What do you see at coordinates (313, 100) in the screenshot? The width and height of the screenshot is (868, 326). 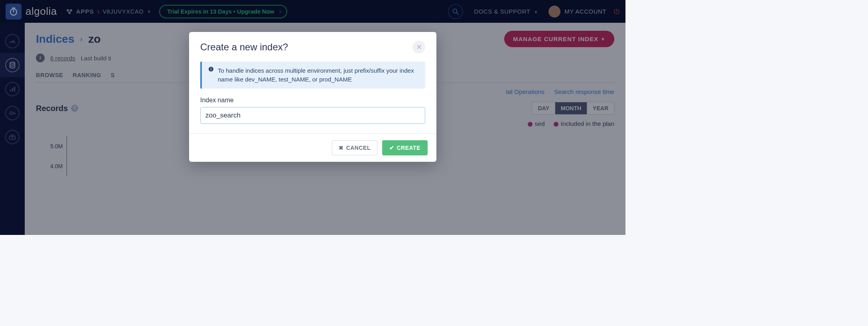 I see `index-name-label: Index name` at bounding box center [313, 100].